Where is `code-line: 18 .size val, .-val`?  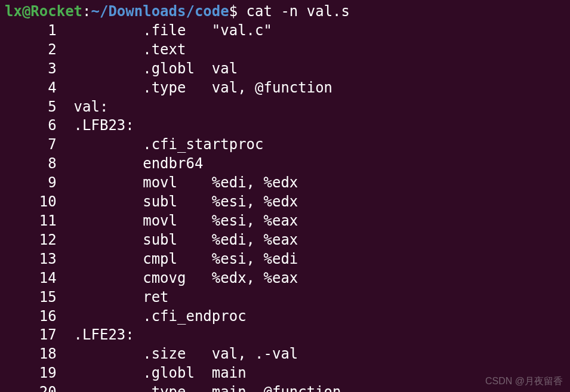 code-line: 18 .size val, .-val is located at coordinates (285, 354).